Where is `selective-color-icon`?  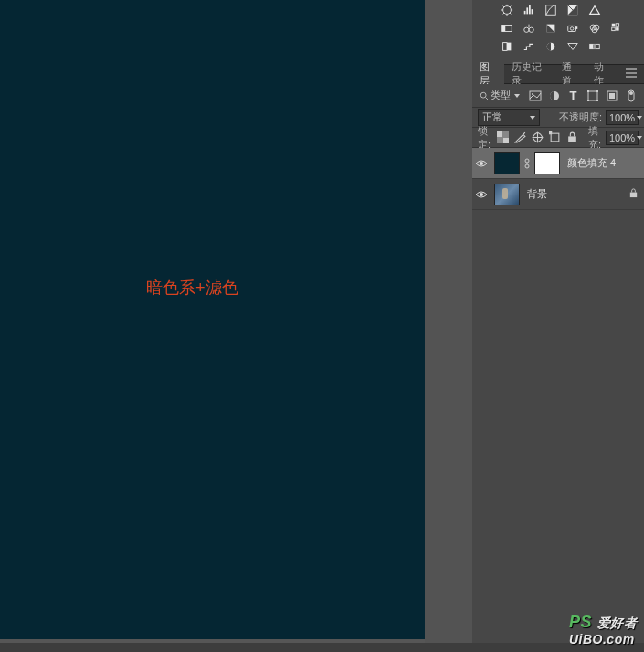
selective-color-icon is located at coordinates (573, 47).